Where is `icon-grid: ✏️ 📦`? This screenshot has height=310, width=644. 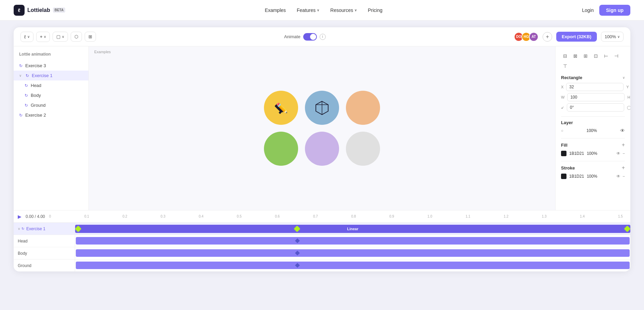 icon-grid: ✏️ 📦 is located at coordinates (322, 128).